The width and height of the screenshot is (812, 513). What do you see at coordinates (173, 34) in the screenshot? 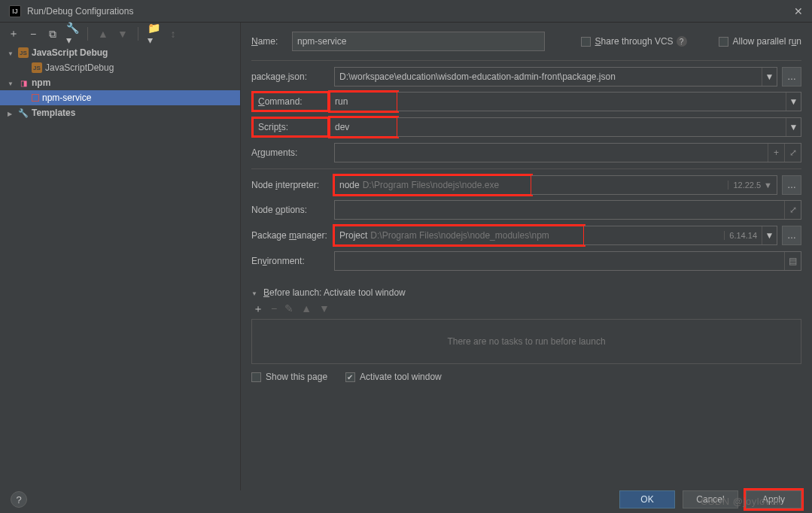
I see `collapse-icon: ↕` at bounding box center [173, 34].